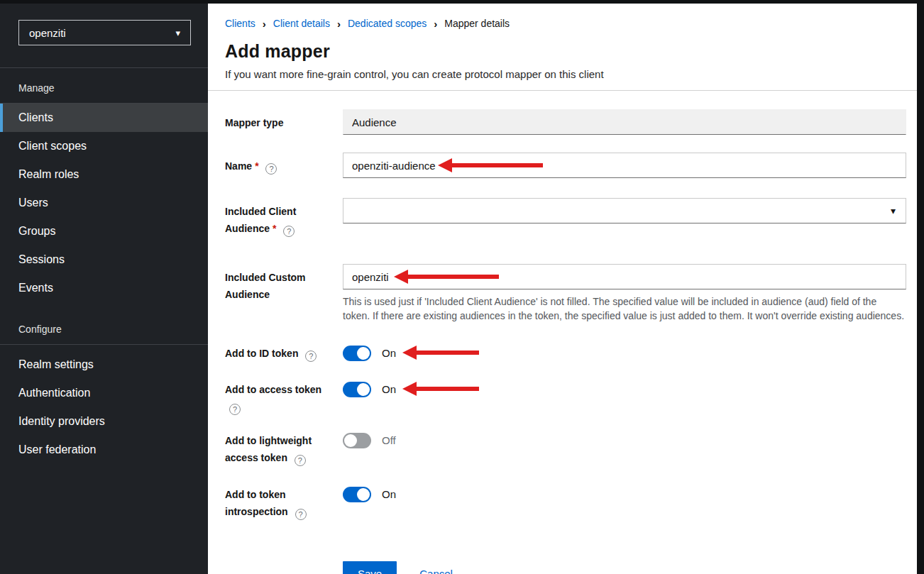 The height and width of the screenshot is (574, 924). Describe the element at coordinates (104, 175) in the screenshot. I see `sidebar-item-realm-roles: Realm roles` at that location.